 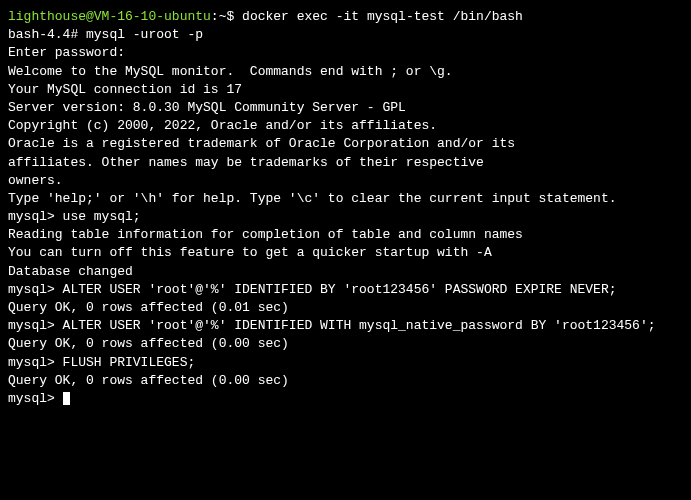 What do you see at coordinates (346, 235) in the screenshot?
I see `terminal-line: Reading table information for completion…` at bounding box center [346, 235].